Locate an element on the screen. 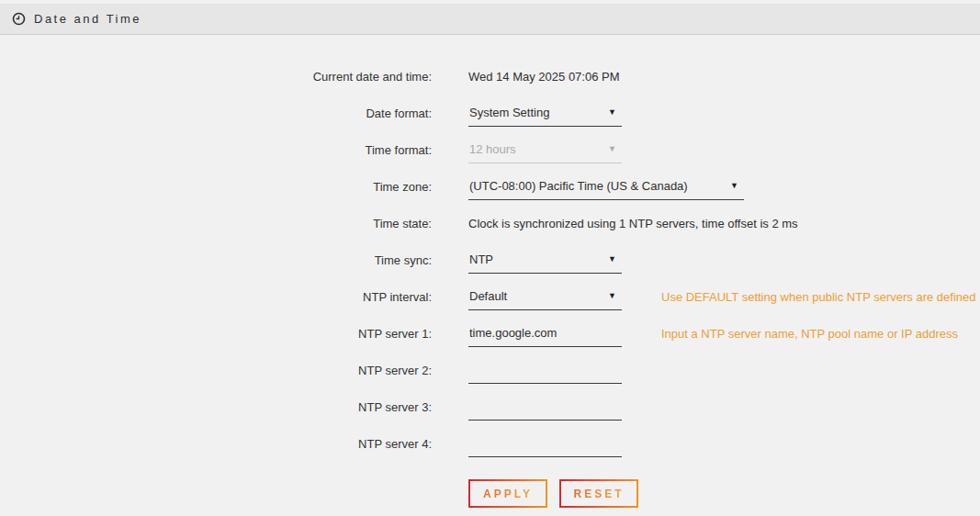  reset-button-label: RESET is located at coordinates (599, 494).